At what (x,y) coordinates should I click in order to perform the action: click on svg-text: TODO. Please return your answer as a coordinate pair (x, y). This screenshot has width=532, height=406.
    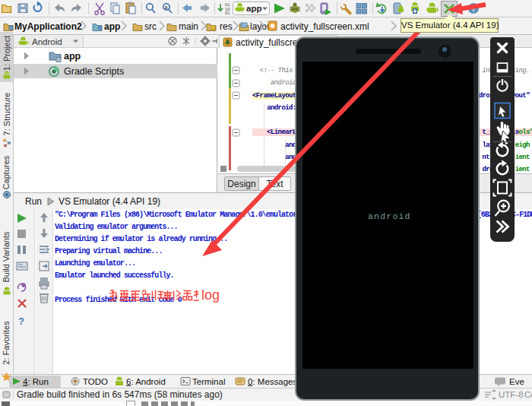
    Looking at the image, I should click on (96, 382).